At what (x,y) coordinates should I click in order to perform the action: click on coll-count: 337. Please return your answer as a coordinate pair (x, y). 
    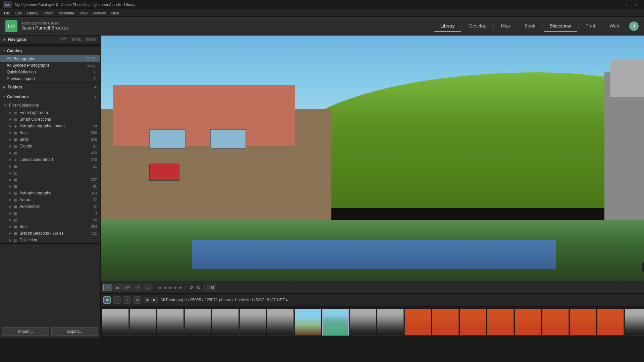
    Looking at the image, I should click on (91, 180).